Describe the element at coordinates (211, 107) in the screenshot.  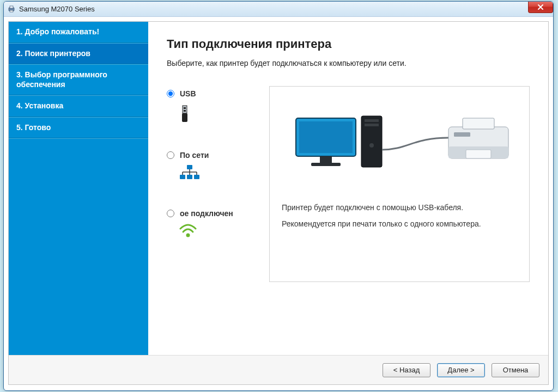
I see `option-usb: USB` at that location.